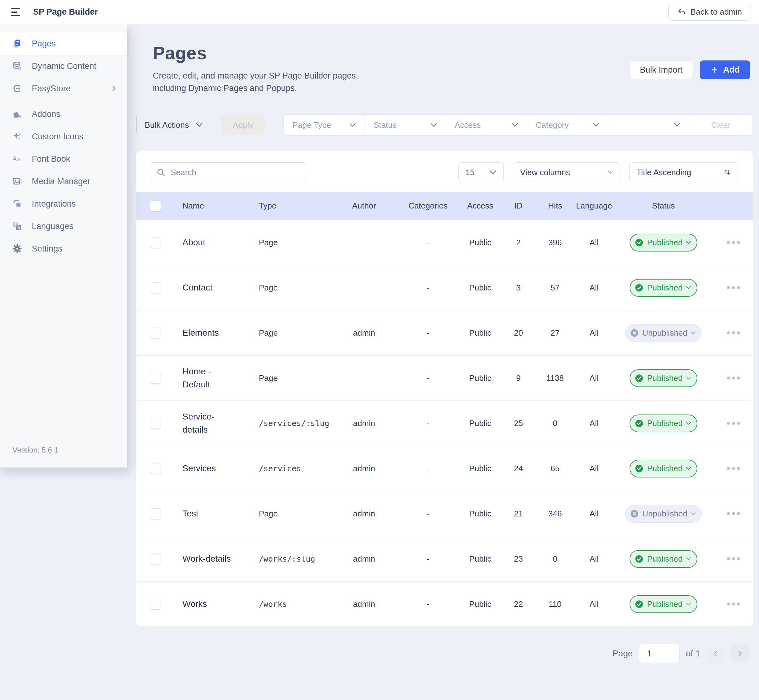 The height and width of the screenshot is (700, 759). Describe the element at coordinates (161, 172) in the screenshot. I see `search-icon` at that location.